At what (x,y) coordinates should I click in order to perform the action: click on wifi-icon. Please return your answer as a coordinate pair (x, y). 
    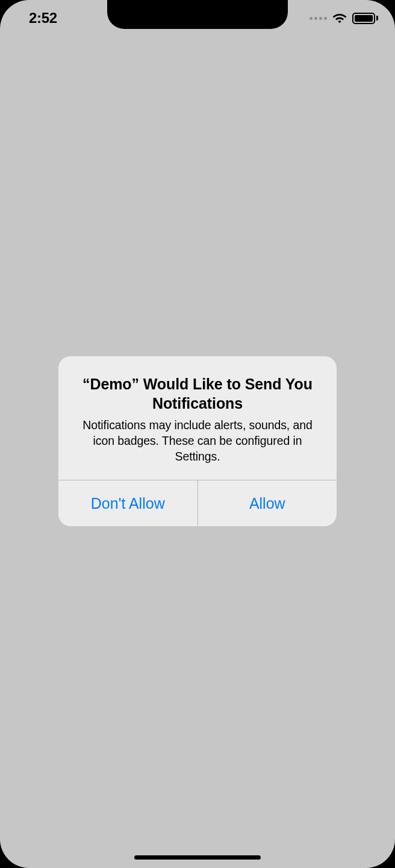
    Looking at the image, I should click on (340, 18).